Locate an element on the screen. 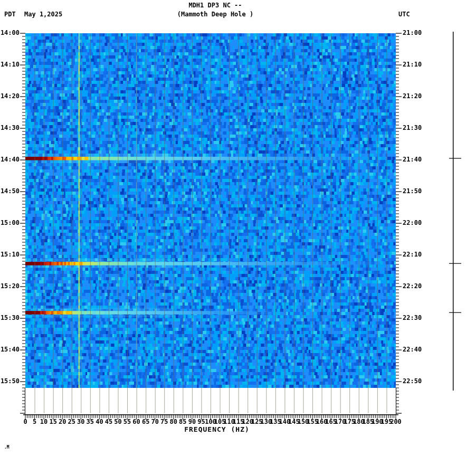 The width and height of the screenshot is (476, 456). left-time-label: 15:00 is located at coordinates (9, 223).